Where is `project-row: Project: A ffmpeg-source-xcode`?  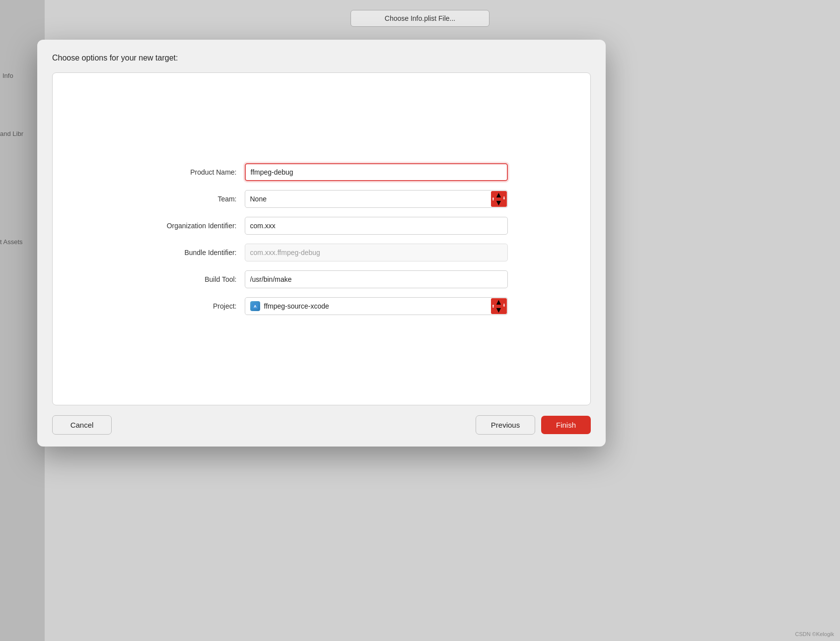 project-row: Project: A ffmpeg-source-xcode is located at coordinates (322, 306).